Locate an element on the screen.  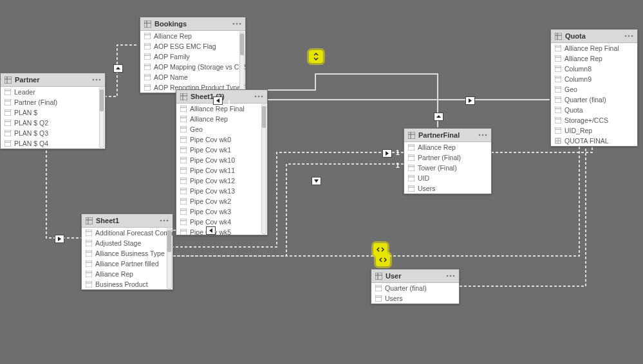
field-row: PLAN $ Q3 is located at coordinates (53, 133).